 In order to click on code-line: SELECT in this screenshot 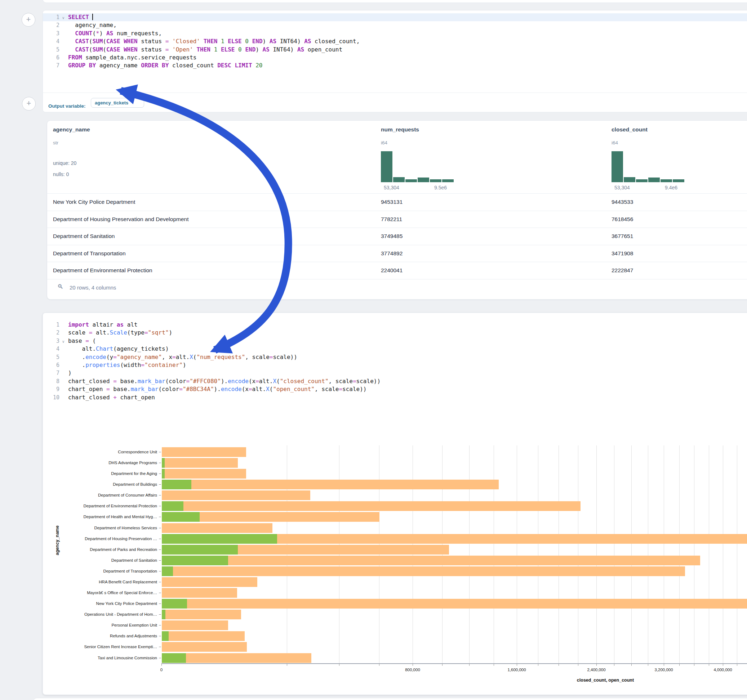, I will do `click(80, 17)`.